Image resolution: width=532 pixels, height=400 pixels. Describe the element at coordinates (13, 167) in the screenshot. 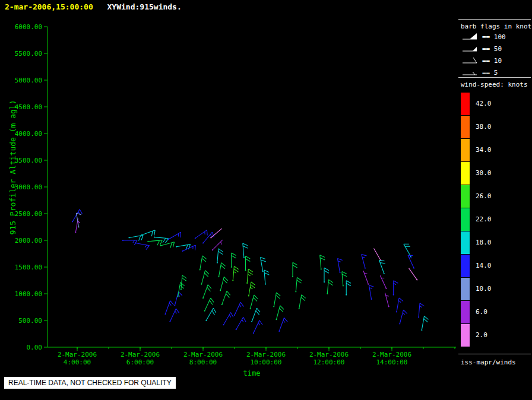

I see `y-axis-label: 915 Profiler Altitude (m agl)` at that location.